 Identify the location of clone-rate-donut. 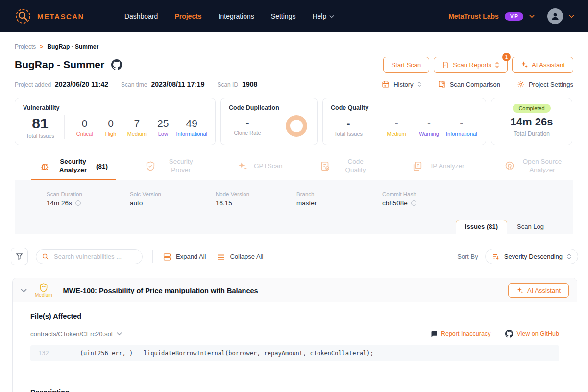
(296, 126).